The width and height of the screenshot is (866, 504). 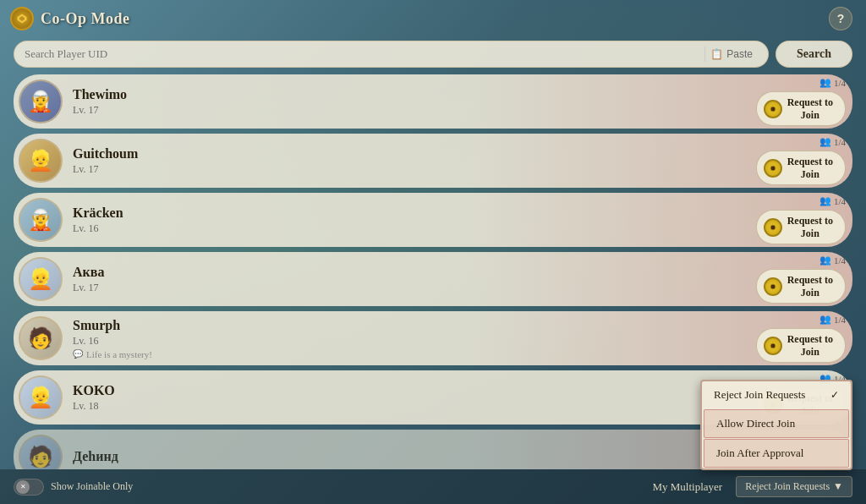 I want to click on dropdown-item-label: Join After Approval, so click(x=759, y=453).